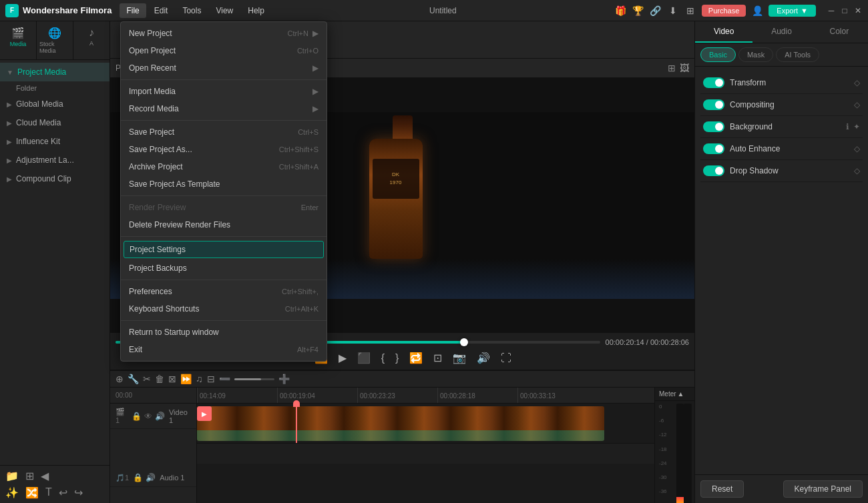  I want to click on menu-item-keyboard-shortcuts: Keyboard Shortcuts Ctrl+Alt+K, so click(224, 309).